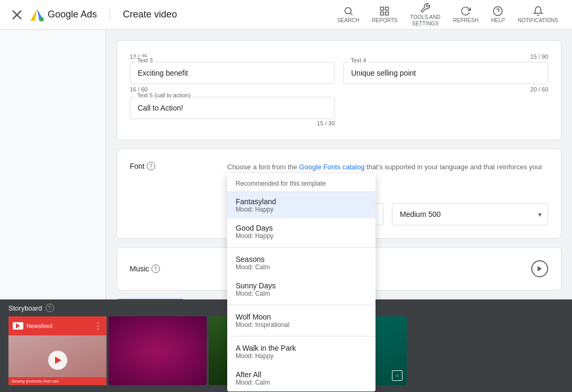 The image size is (572, 392). Describe the element at coordinates (72, 15) in the screenshot. I see `app-name: Google Ads` at that location.